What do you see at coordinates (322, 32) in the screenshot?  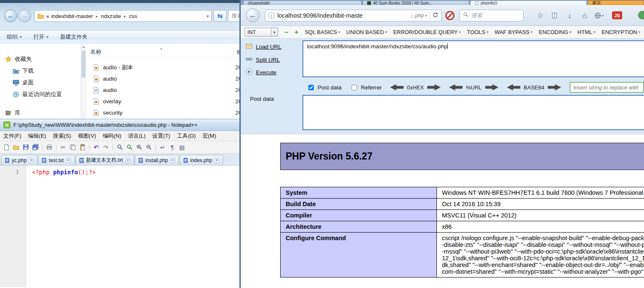 I see `menu-sql-basics: SQL BASICS▾` at bounding box center [322, 32].